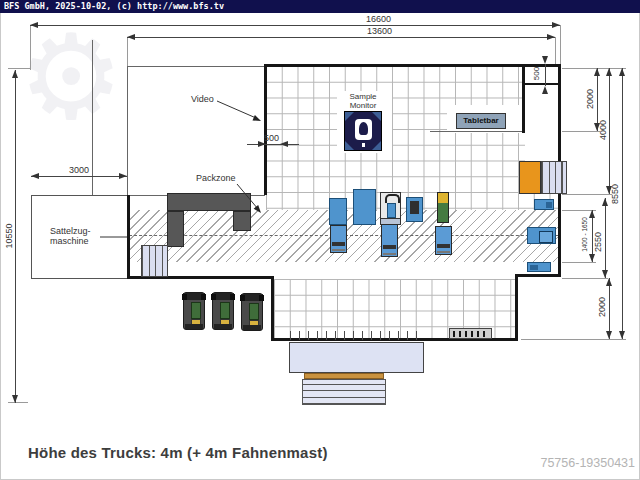 This screenshot has width=640, height=480. What do you see at coordinates (590, 99) in the screenshot?
I see `dim-right-2000-label: 2000` at bounding box center [590, 99].